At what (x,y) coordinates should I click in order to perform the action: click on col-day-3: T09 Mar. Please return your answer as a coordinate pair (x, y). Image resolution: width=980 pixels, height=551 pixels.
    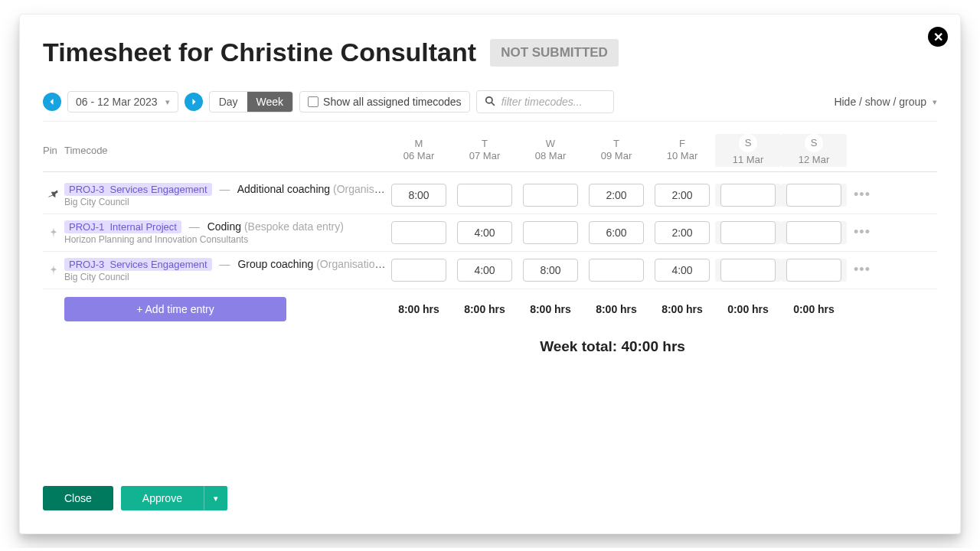
    Looking at the image, I should click on (616, 151).